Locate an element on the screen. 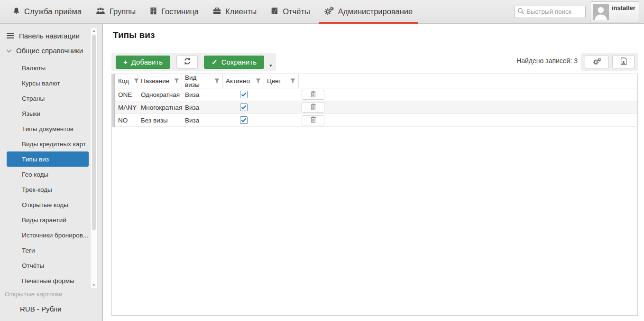  nav-item-groups: Группы is located at coordinates (116, 11).